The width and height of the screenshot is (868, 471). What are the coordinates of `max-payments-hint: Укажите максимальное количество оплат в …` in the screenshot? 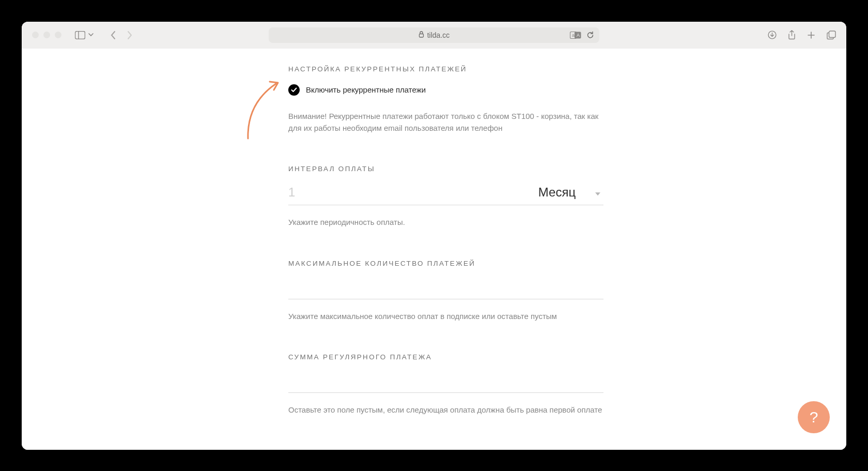 It's located at (446, 316).